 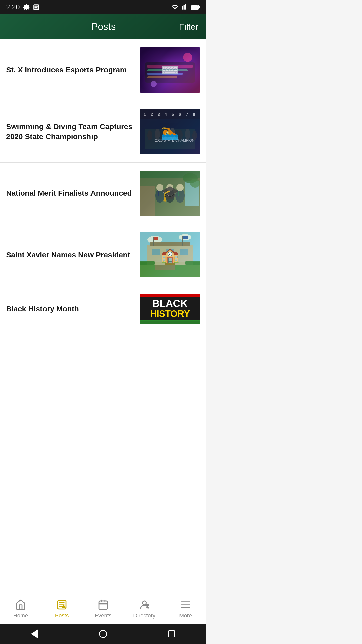 What do you see at coordinates (187, 115) in the screenshot?
I see `svg-text: 7` at bounding box center [187, 115].